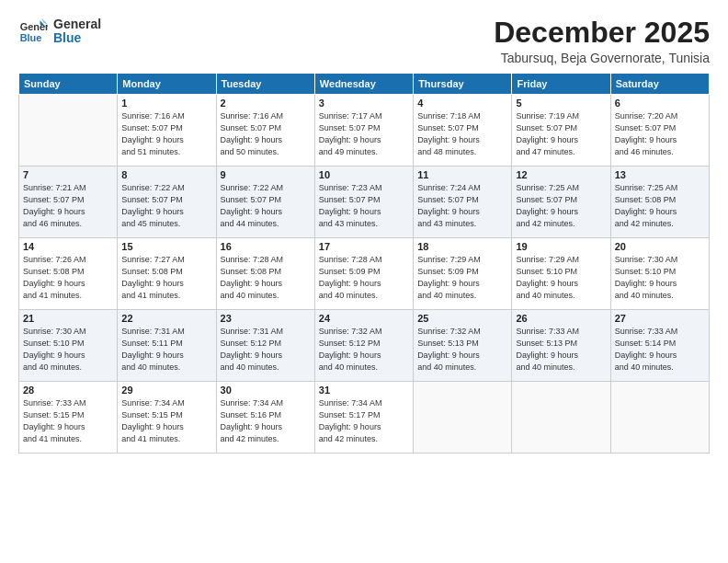 This screenshot has height=563, width=728. What do you see at coordinates (601, 33) in the screenshot?
I see `month-title: December 2025` at bounding box center [601, 33].